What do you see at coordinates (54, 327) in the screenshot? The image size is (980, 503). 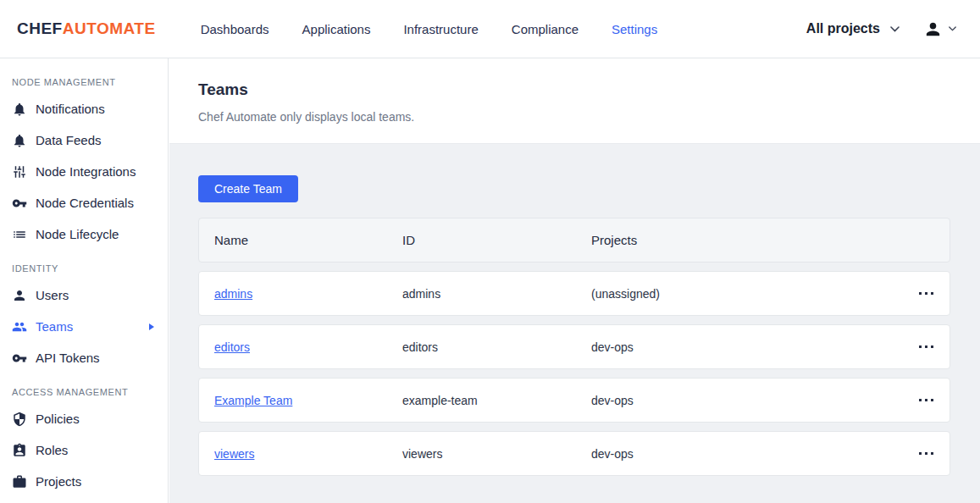 I see `sidebar-item-label: Teams` at bounding box center [54, 327].